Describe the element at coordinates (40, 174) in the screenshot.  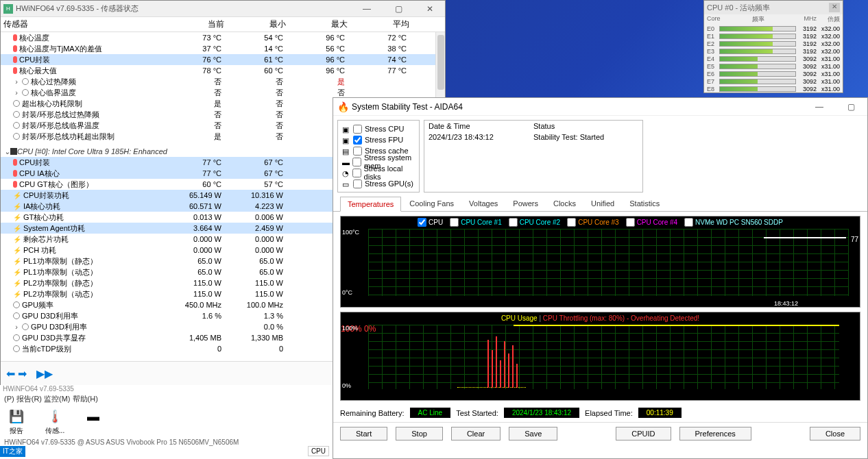
I see `sensor-label: CPU IA核心` at that location.